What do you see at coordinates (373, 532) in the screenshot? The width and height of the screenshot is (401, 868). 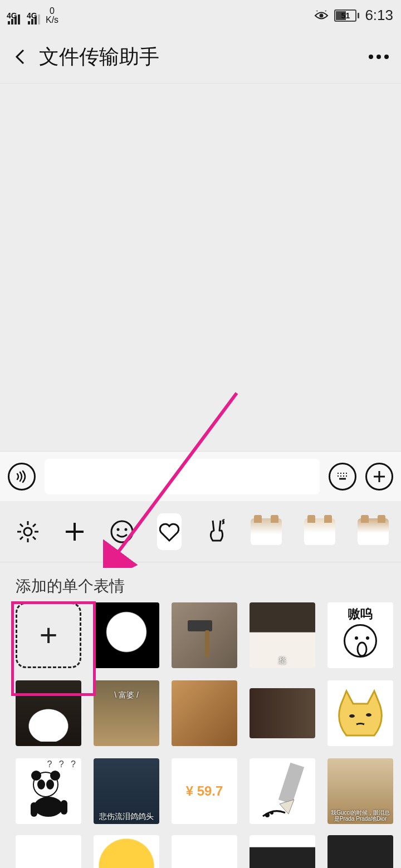 I see `sticker-pack-cat3-tab` at bounding box center [373, 532].